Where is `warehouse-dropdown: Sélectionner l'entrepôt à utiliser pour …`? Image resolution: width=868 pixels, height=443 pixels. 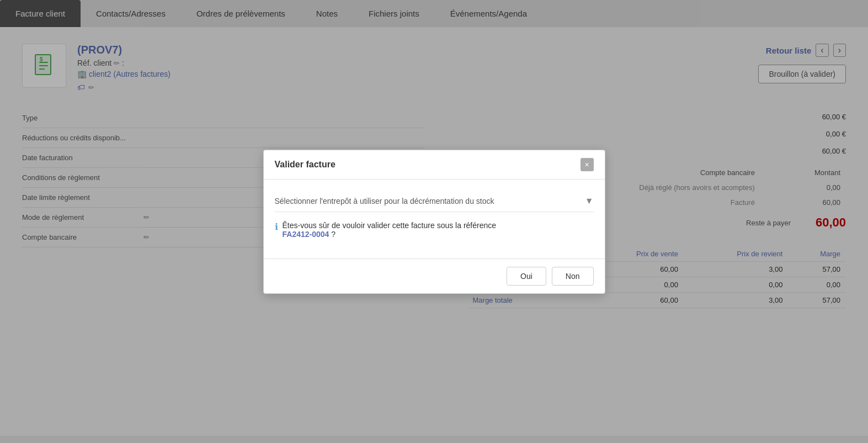 warehouse-dropdown: Sélectionner l'entrepôt à utiliser pour … is located at coordinates (434, 201).